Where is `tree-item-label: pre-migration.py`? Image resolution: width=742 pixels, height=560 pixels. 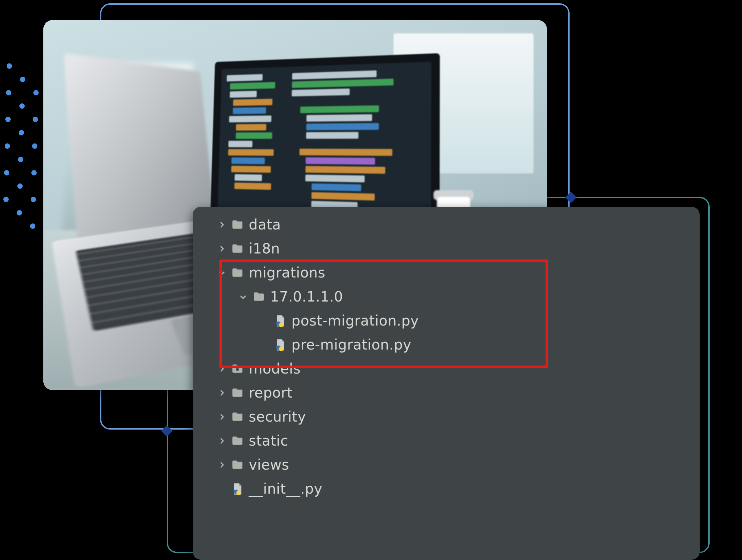
tree-item-label: pre-migration.py is located at coordinates (352, 345).